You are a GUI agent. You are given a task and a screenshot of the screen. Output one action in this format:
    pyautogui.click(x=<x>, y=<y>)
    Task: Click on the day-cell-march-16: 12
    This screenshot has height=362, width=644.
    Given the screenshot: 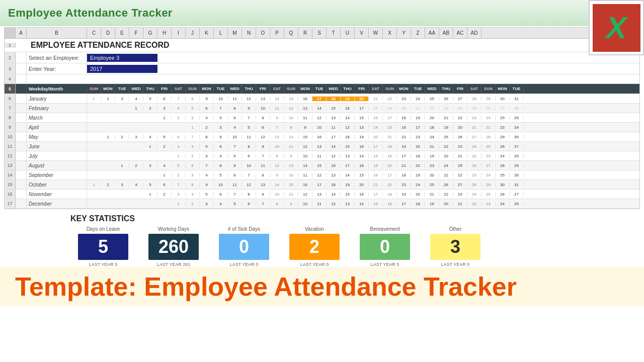 What is the action you would take?
    pyautogui.click(x=319, y=118)
    